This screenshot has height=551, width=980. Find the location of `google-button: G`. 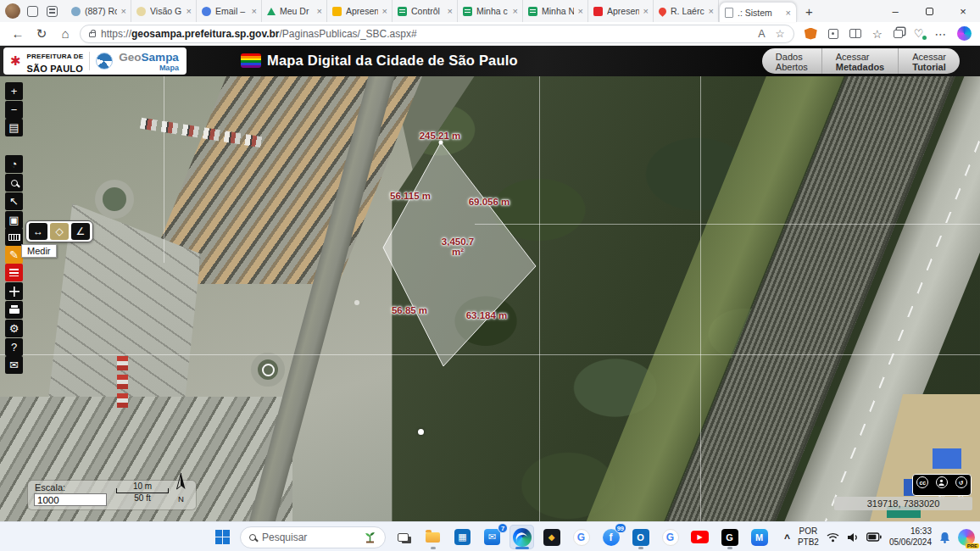

google-button: G is located at coordinates (582, 537).